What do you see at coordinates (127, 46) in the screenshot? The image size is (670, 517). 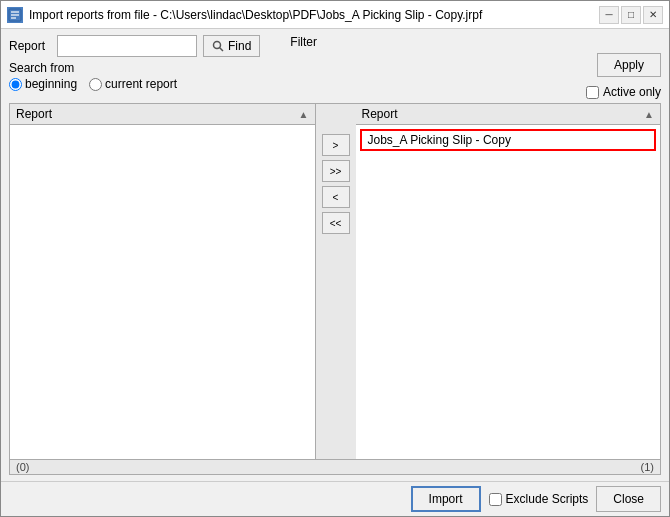 I see `report-input` at bounding box center [127, 46].